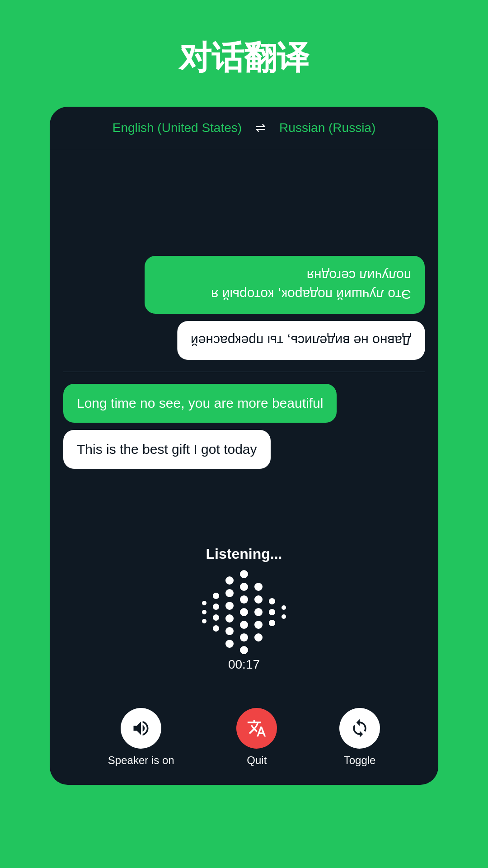 The width and height of the screenshot is (488, 868). What do you see at coordinates (244, 611) in the screenshot?
I see `listening-section: Listening...` at bounding box center [244, 611].